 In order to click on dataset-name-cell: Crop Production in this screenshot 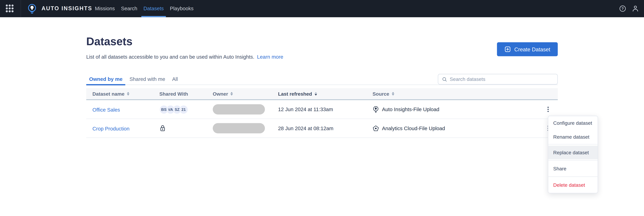, I will do `click(120, 128)`.